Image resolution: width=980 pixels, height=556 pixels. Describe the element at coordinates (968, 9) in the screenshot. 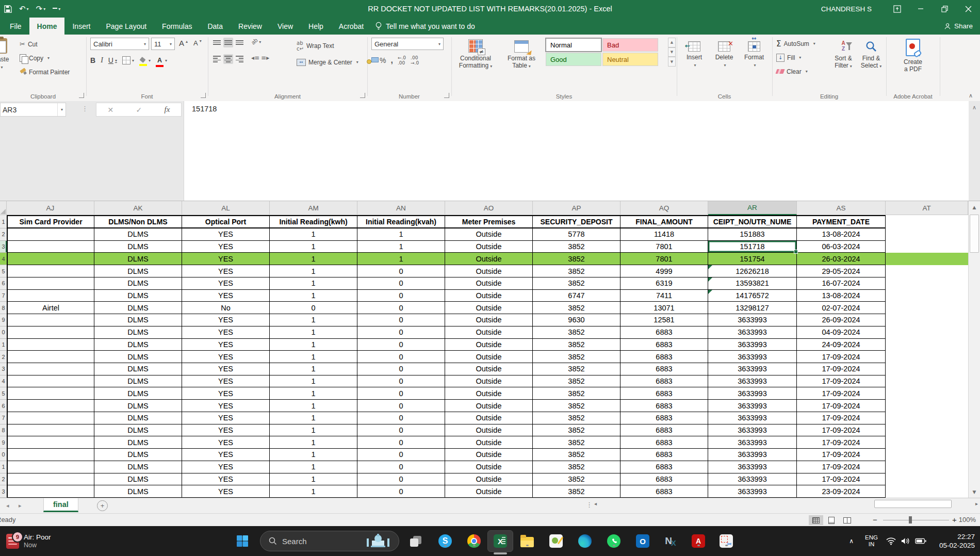

I see `close-button` at that location.